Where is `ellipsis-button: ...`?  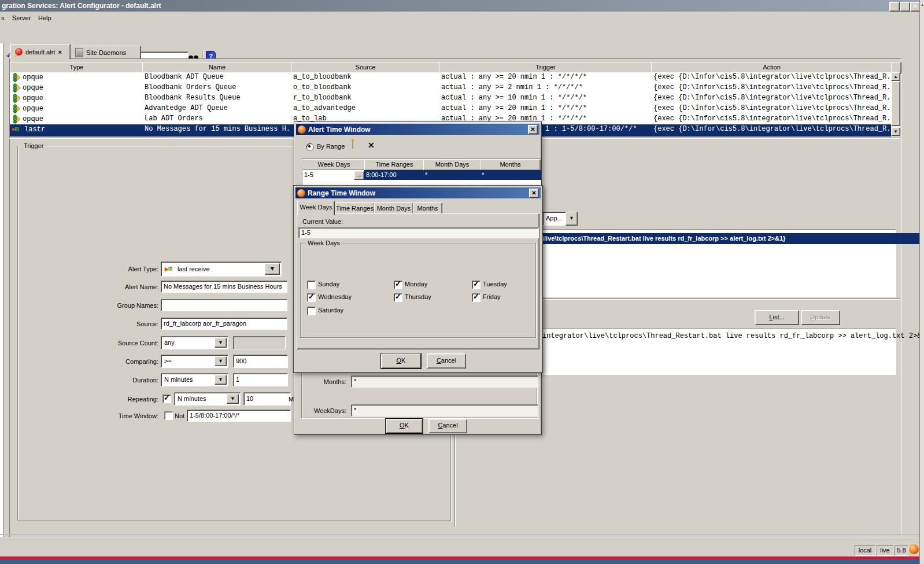 ellipsis-button: ... is located at coordinates (359, 175).